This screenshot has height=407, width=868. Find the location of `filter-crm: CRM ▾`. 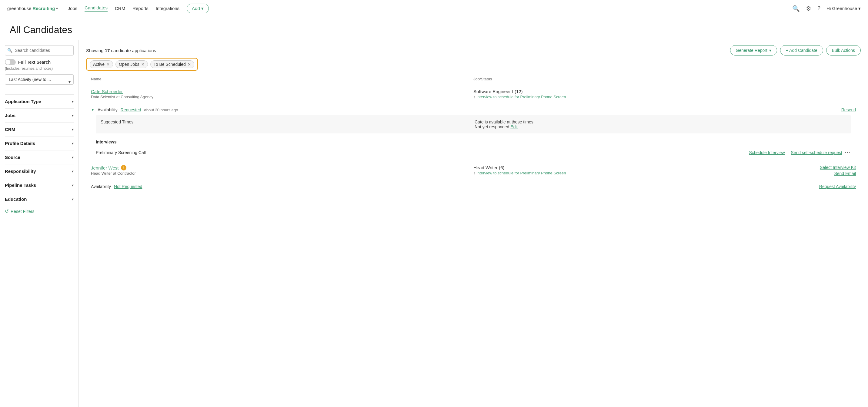

filter-crm: CRM ▾ is located at coordinates (39, 129).